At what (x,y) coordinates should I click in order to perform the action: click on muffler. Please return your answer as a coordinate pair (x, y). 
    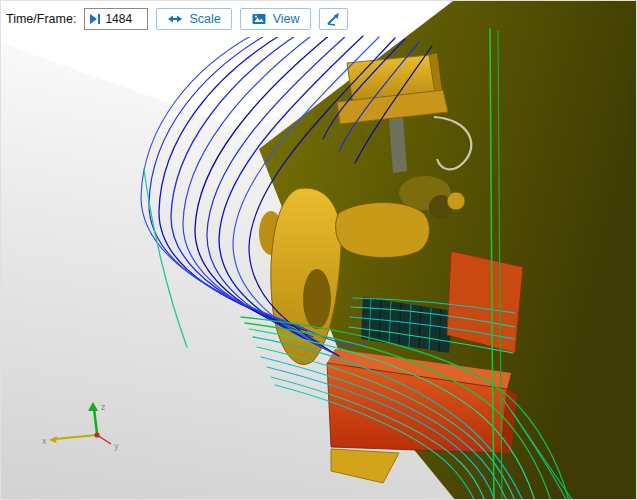
    Looking at the image, I should click on (383, 230).